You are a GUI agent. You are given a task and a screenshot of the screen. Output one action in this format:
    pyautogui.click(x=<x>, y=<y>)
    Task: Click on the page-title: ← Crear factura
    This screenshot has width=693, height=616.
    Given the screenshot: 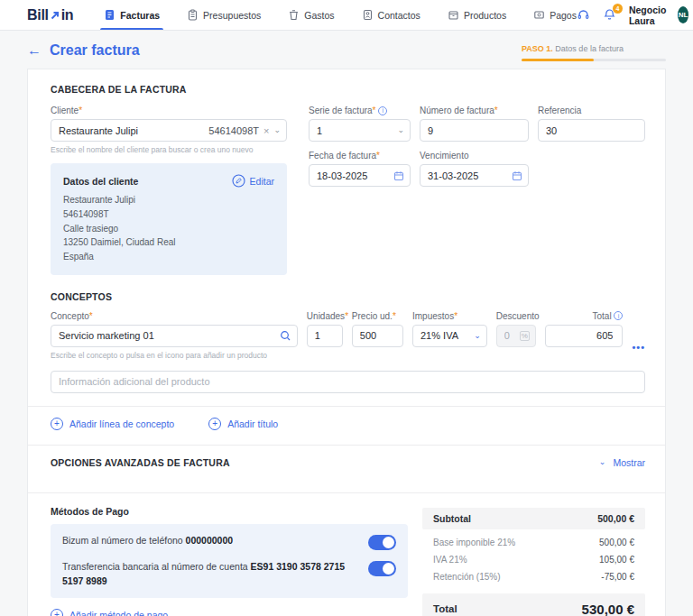 What is the action you would take?
    pyautogui.click(x=83, y=51)
    